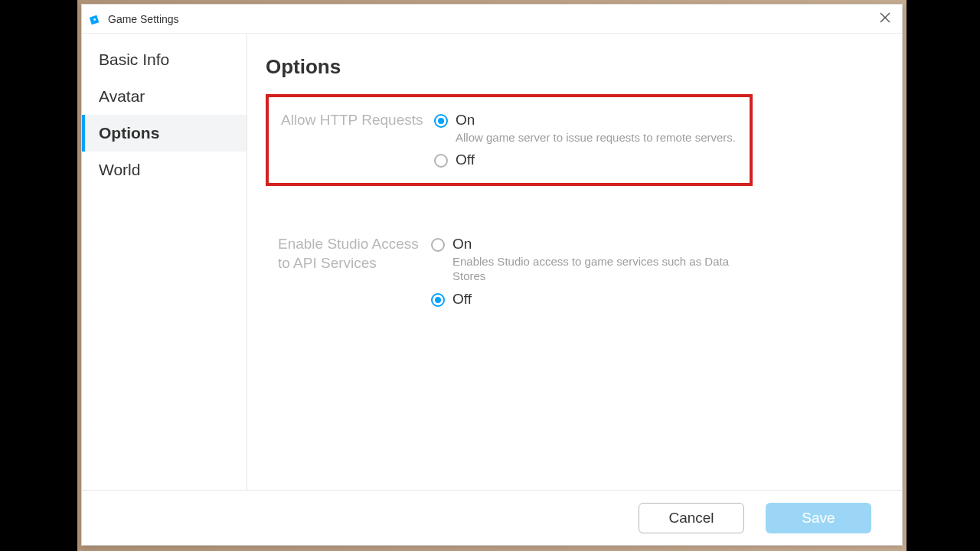  I want to click on radio-desc: Enables Studio access to game services s…, so click(596, 269).